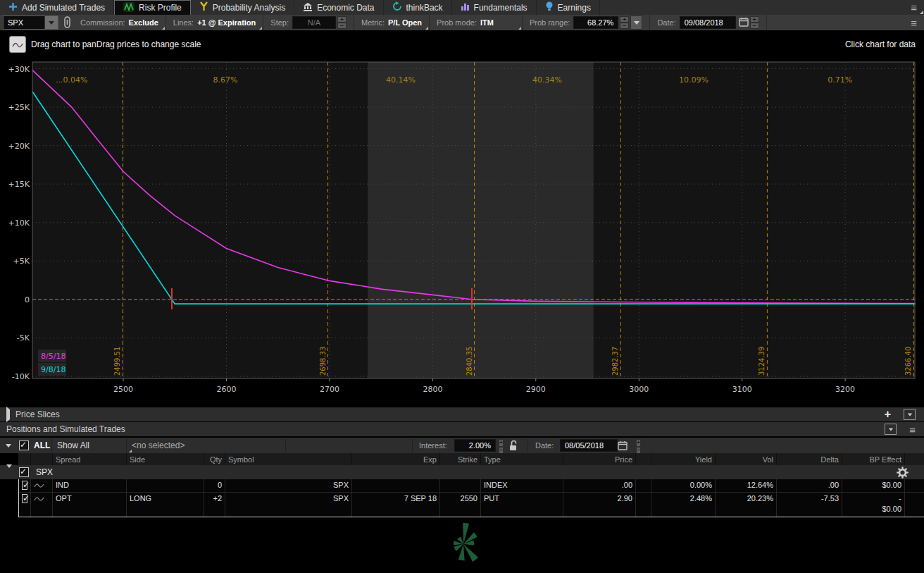 The image size is (924, 573). Describe the element at coordinates (637, 23) in the screenshot. I see `prob-range-dropdown-button` at that location.